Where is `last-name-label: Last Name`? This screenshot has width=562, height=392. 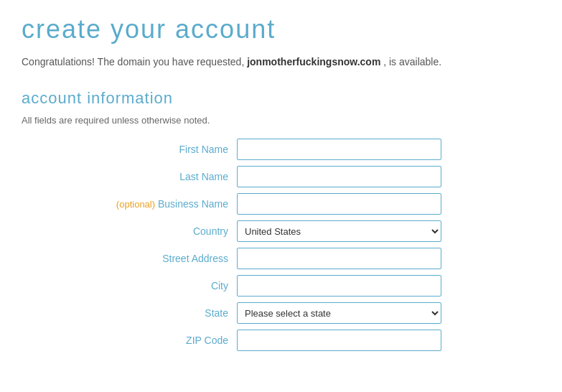
last-name-label: Last Name is located at coordinates (129, 177).